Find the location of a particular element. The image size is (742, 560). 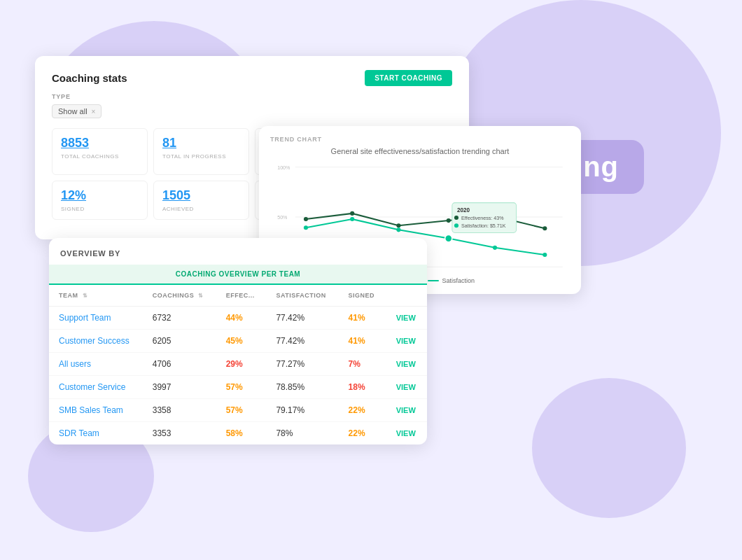

signed-val: 7% is located at coordinates (363, 364).